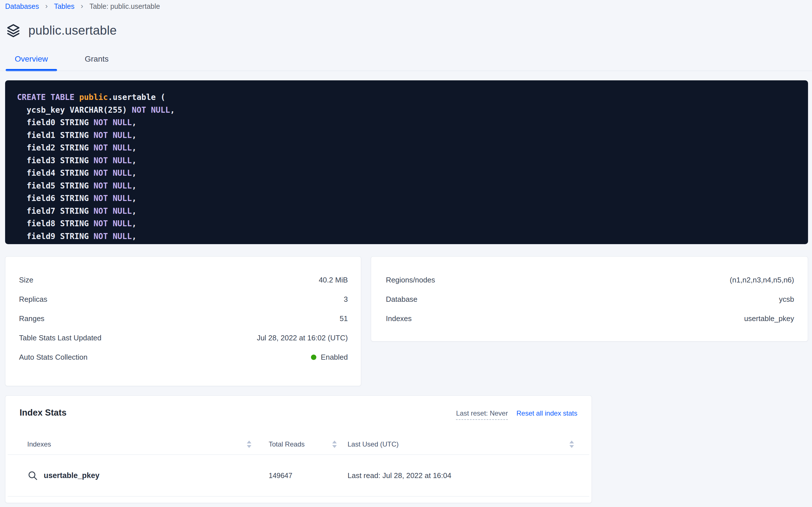  Describe the element at coordinates (787, 299) in the screenshot. I see `stat-value: ycsb` at that location.